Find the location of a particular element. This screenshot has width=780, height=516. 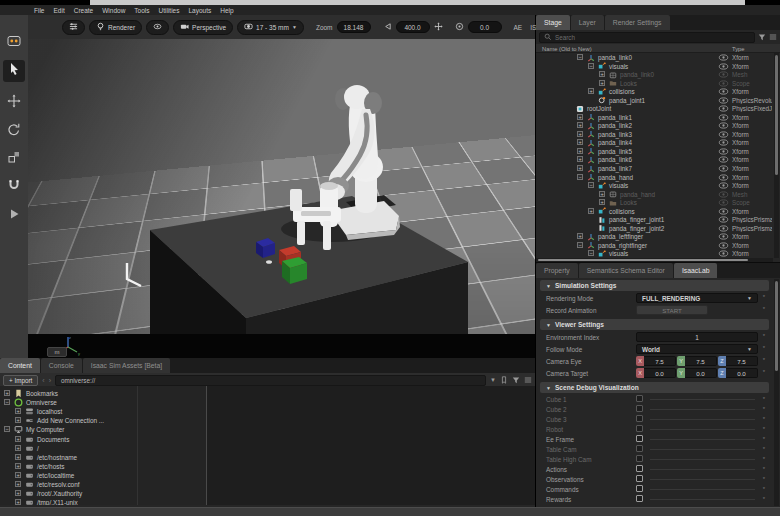

tab-content: Content is located at coordinates (20, 366).